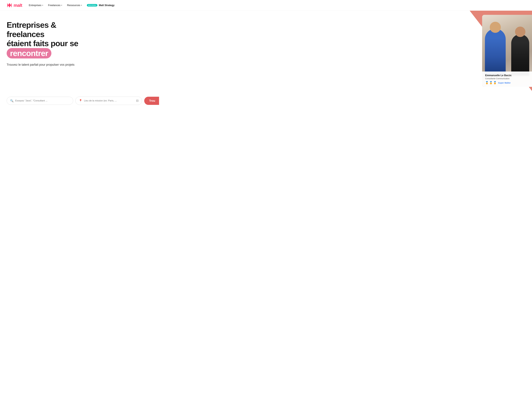 Image resolution: width=532 pixels, height=399 pixels. I want to click on filter-icon: ⊟, so click(137, 101).